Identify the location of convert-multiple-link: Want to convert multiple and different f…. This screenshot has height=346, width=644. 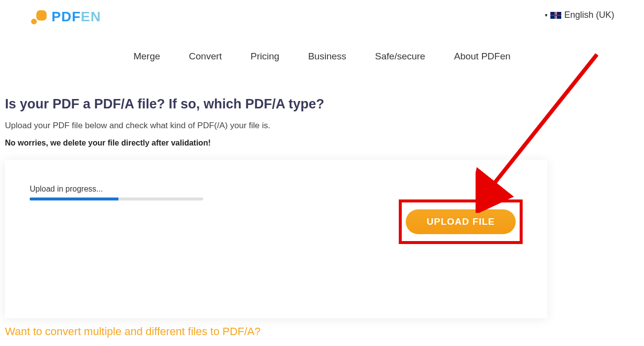
(322, 332).